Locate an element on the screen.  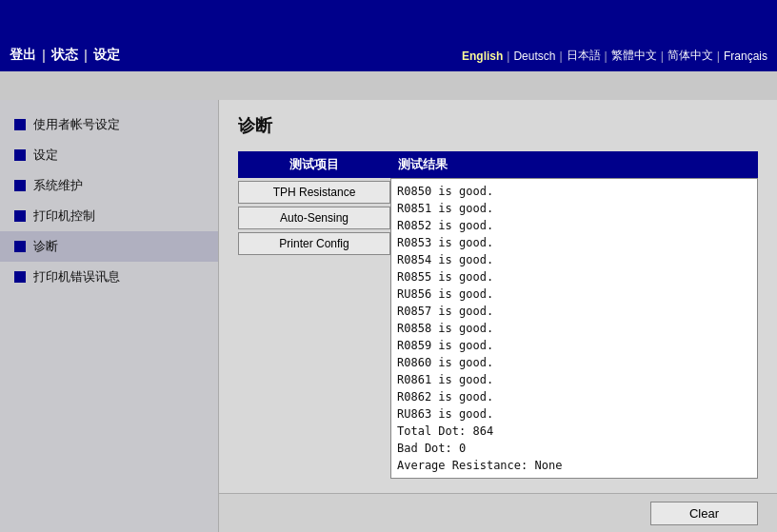
result-line: RU856 is good. is located at coordinates (574, 294).